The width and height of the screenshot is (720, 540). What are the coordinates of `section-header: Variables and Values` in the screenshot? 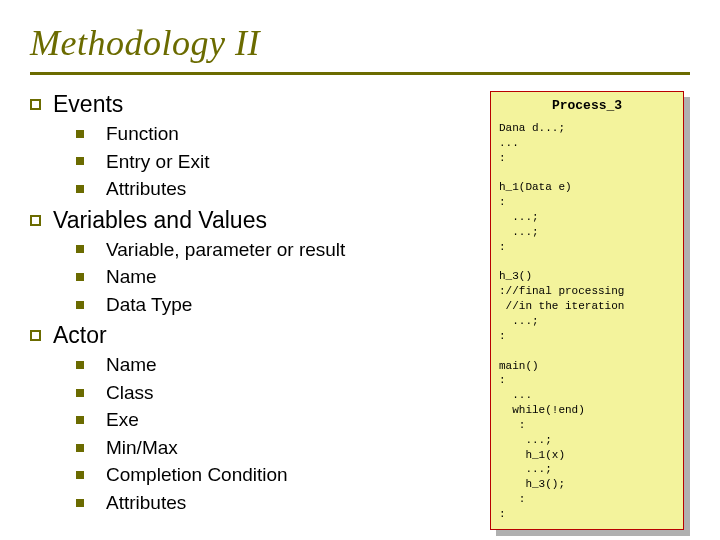 It's located at (256, 220).